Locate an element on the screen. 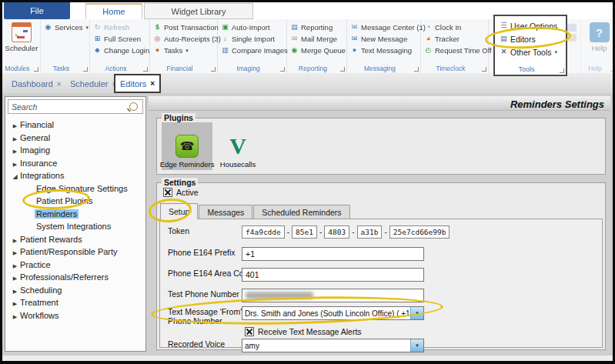 The image size is (615, 364). tree-item-edge-signature-settings: Edge Signature Settings is located at coordinates (75, 189).